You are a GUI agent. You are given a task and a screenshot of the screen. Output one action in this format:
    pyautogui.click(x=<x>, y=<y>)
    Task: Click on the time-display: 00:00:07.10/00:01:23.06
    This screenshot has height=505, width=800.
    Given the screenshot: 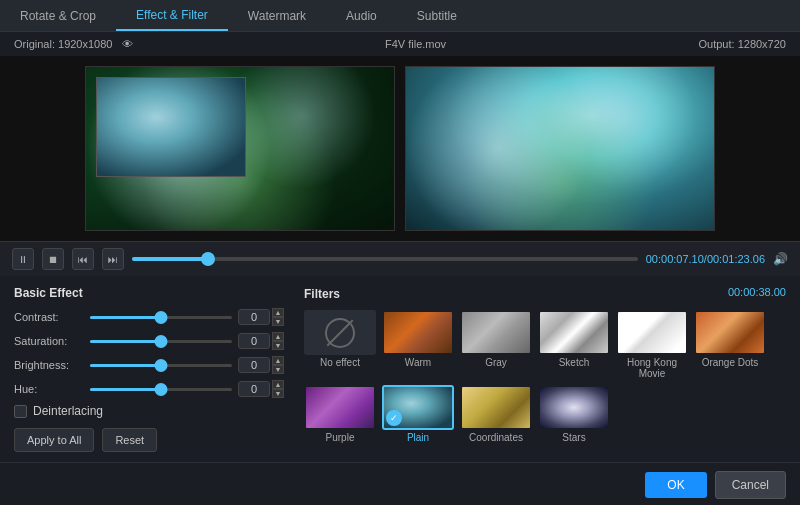 What is the action you would take?
    pyautogui.click(x=706, y=259)
    